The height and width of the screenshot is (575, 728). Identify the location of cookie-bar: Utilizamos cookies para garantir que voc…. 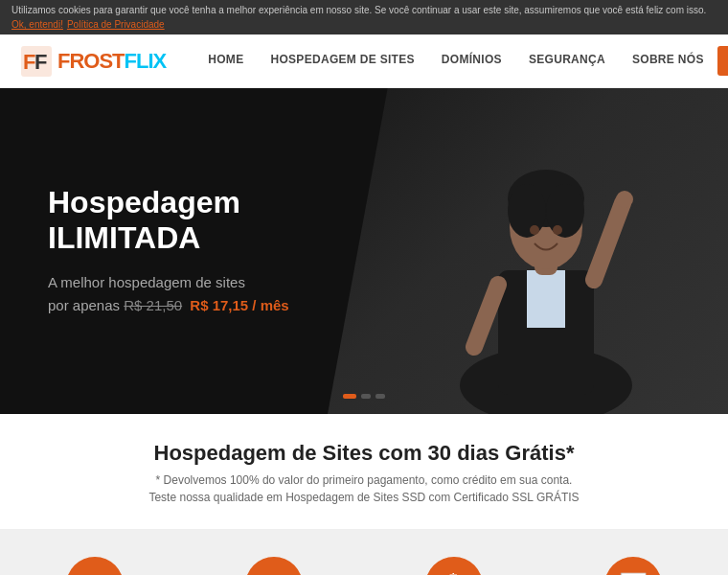
(364, 17).